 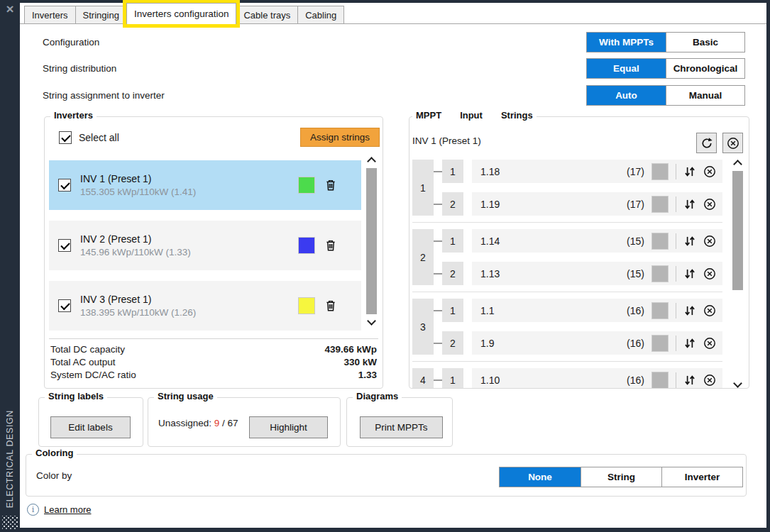 What do you see at coordinates (598, 172) in the screenshot?
I see `string-row: 1.18 (17)` at bounding box center [598, 172].